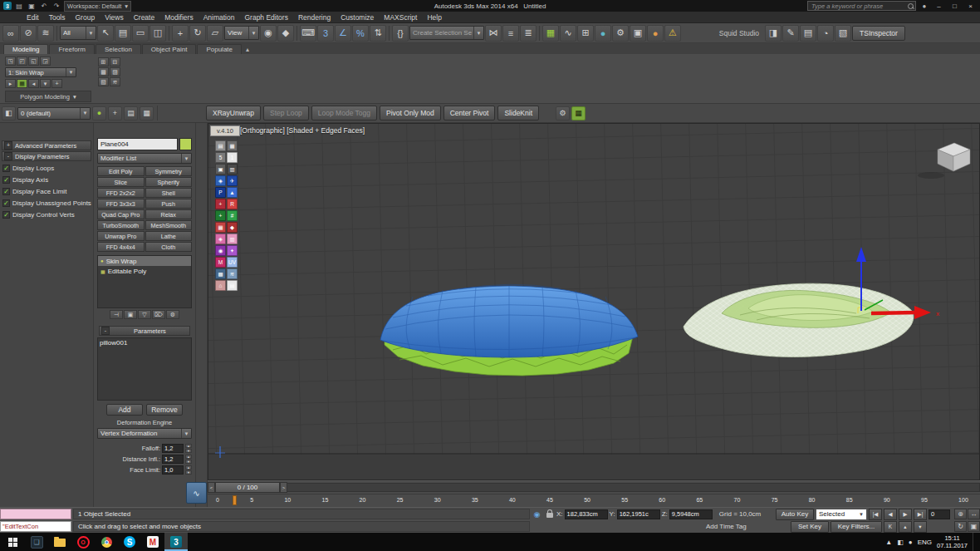 This screenshot has height=551, width=980. I want to click on modifier-stack-row: ● Skin Wrap, so click(145, 261).